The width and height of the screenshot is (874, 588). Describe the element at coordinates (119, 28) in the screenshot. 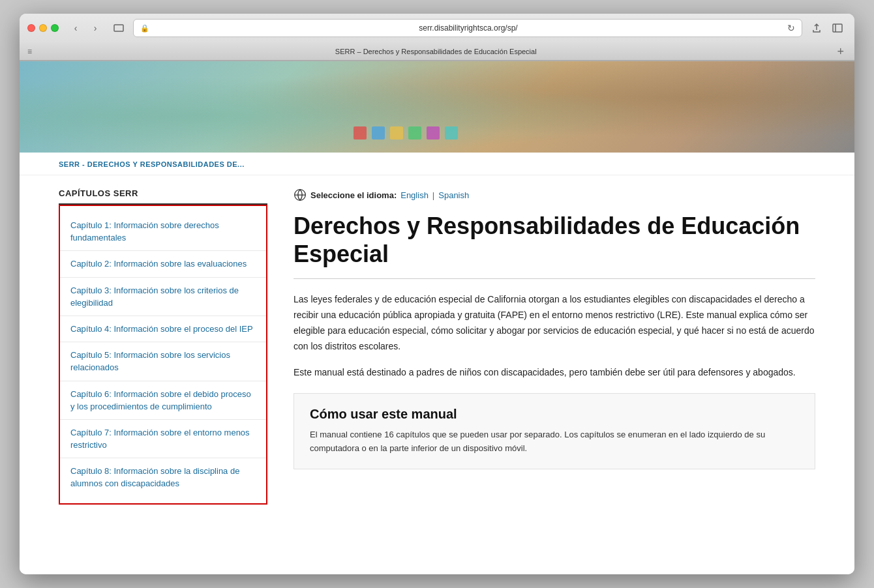

I see `tab-overview-button` at that location.